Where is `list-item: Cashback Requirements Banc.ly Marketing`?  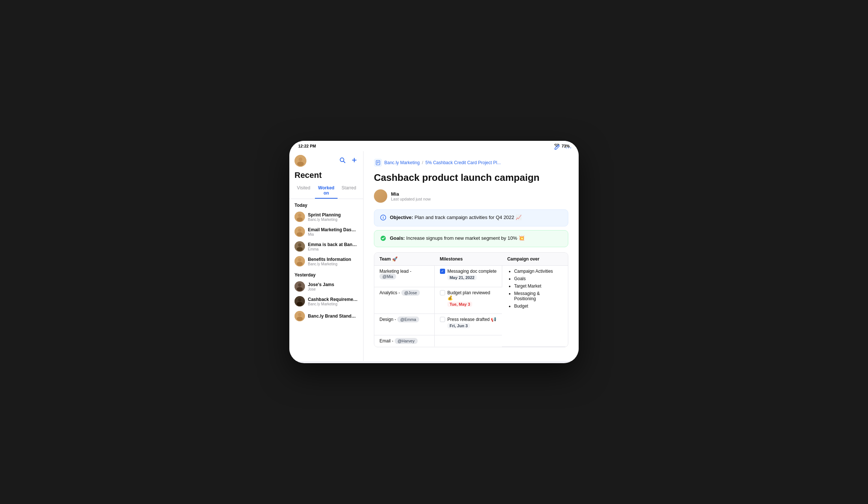 list-item: Cashback Requirements Banc.ly Marketing is located at coordinates (326, 301).